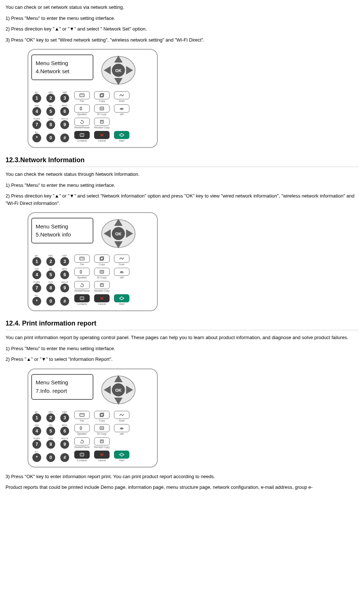  Describe the element at coordinates (37, 301) in the screenshot. I see `keypad-key-*: *` at that location.